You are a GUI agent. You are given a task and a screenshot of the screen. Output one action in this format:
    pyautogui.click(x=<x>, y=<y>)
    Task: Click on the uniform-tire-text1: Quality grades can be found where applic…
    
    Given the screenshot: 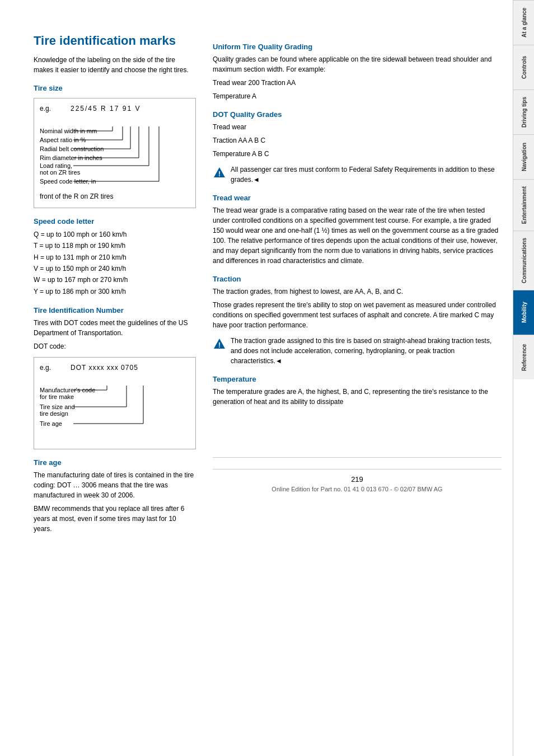 What is the action you would take?
    pyautogui.click(x=357, y=64)
    